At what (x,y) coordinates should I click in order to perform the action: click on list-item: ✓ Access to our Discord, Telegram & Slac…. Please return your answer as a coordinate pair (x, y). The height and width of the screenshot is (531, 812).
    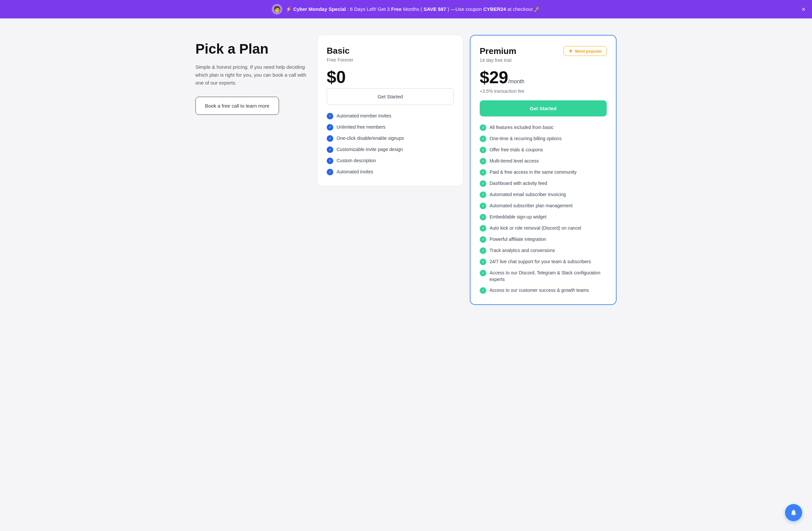
    Looking at the image, I should click on (543, 276).